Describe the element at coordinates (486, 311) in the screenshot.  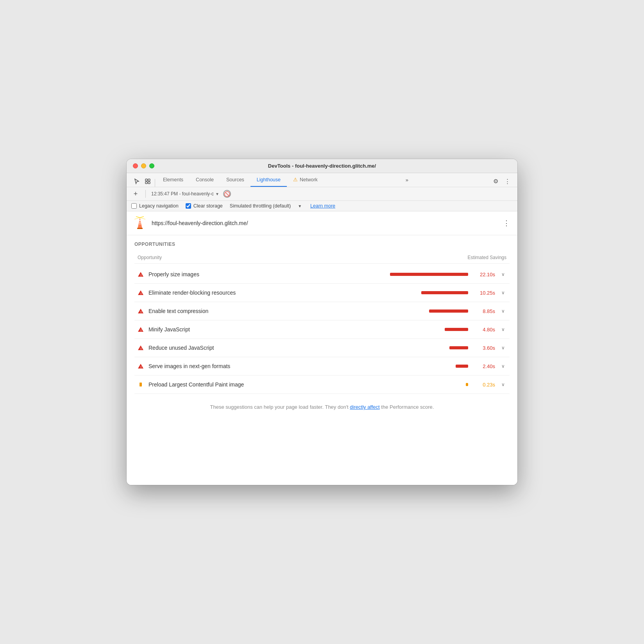
I see `savings-value: 8.85s` at that location.